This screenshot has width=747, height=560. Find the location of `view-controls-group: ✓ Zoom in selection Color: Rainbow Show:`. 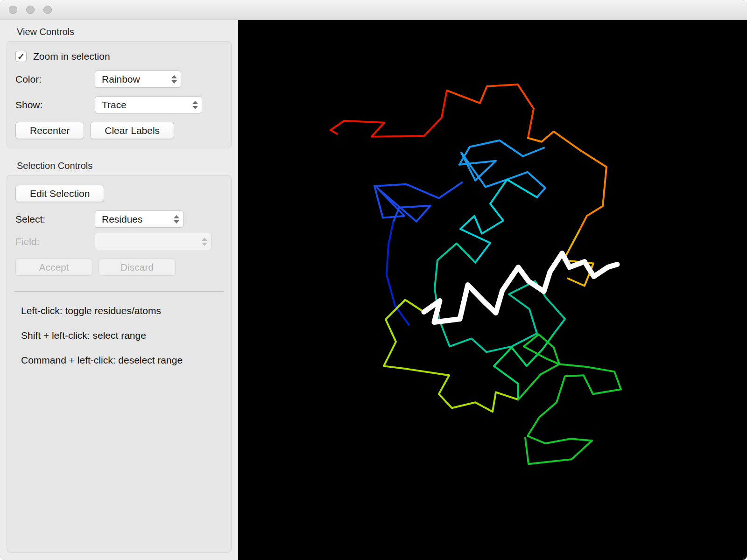

view-controls-group: ✓ Zoom in selection Color: Rainbow Show: is located at coordinates (119, 95).